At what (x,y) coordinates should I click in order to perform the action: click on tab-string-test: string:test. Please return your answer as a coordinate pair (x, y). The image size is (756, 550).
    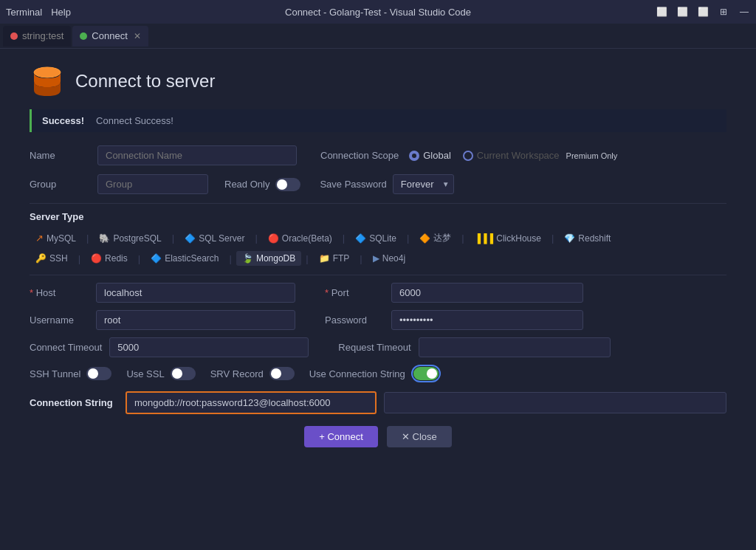
    Looking at the image, I should click on (37, 36).